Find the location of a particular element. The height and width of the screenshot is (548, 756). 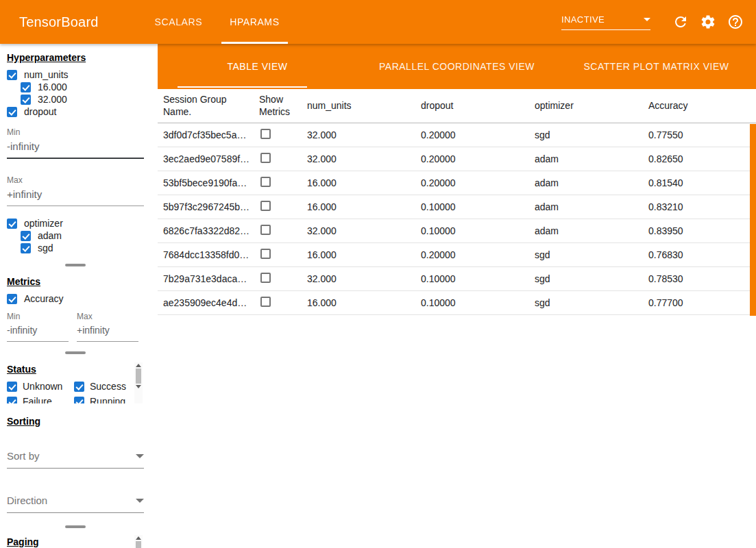

table-header: Session Group Name. Show Metrics num_uni… is located at coordinates (456, 106).